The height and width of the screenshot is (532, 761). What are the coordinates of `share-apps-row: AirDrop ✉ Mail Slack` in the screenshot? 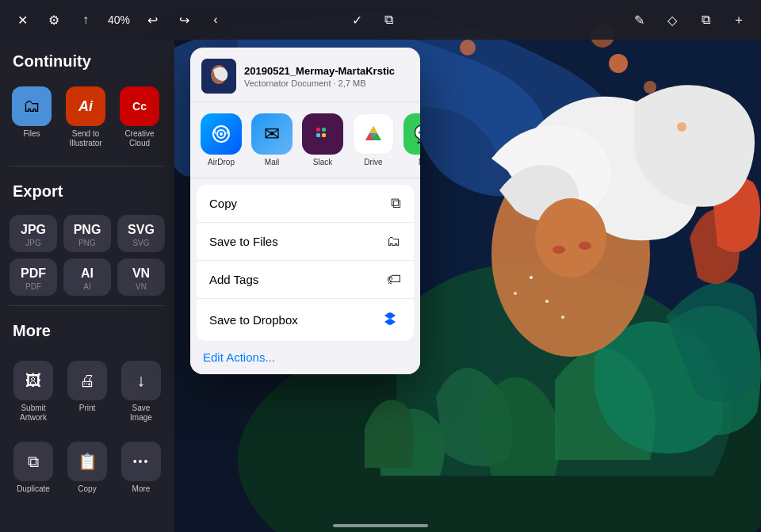 It's located at (305, 140).